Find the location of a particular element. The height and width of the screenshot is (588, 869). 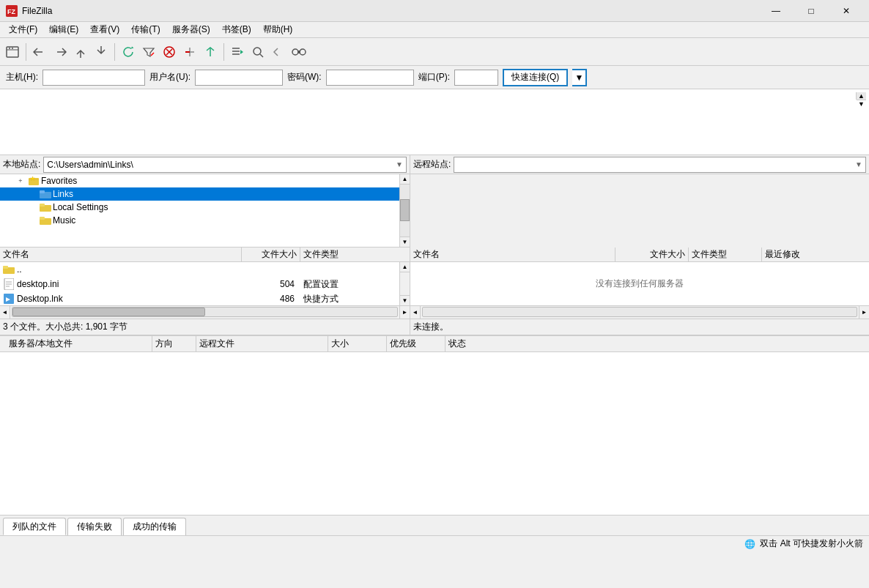

menu-transfer: 传输(T) is located at coordinates (145, 30).